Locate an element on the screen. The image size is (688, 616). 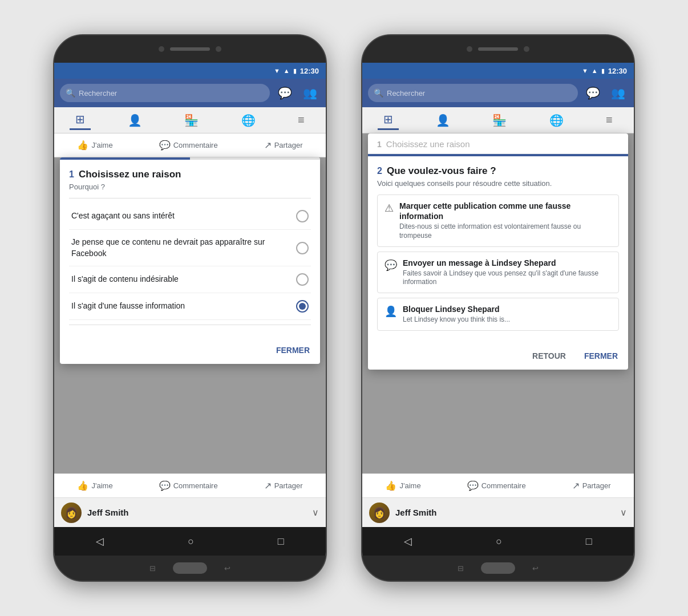
phone-bottom-bar-2: ⊟ ↩ is located at coordinates (498, 568).